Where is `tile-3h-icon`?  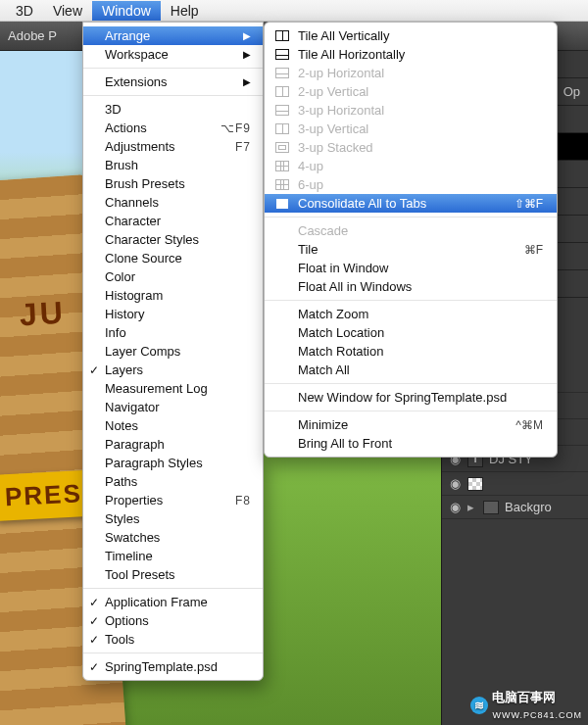
tile-3h-icon is located at coordinates (282, 110).